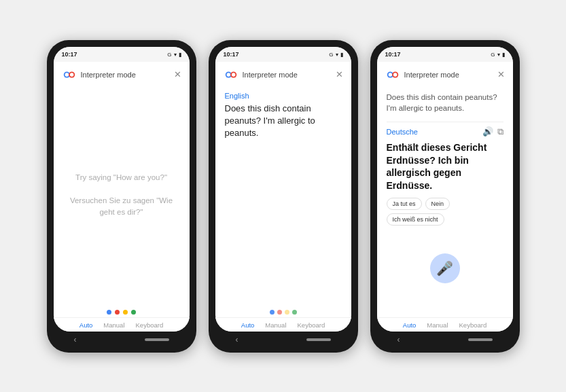 This screenshot has height=392, width=566. I want to click on german-icons-3: 🔊 ⧉, so click(493, 132).